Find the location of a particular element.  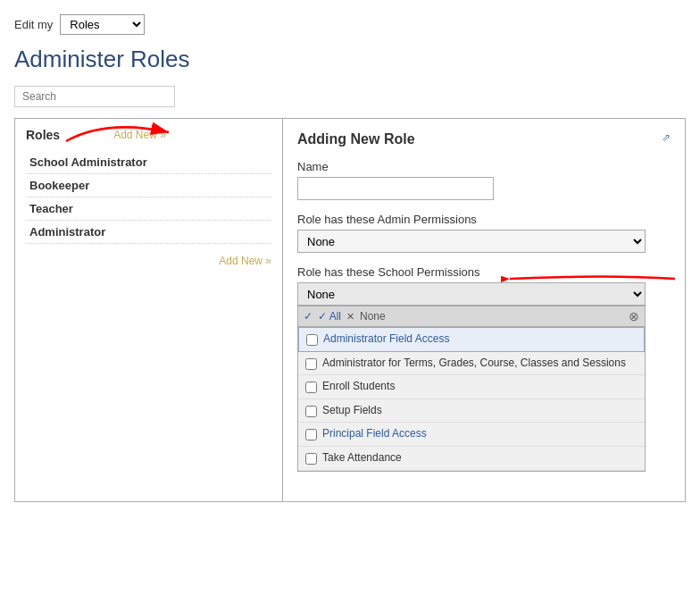

multiselect-header: ✓ ✓ All ✕ None ⊗ is located at coordinates (471, 316).